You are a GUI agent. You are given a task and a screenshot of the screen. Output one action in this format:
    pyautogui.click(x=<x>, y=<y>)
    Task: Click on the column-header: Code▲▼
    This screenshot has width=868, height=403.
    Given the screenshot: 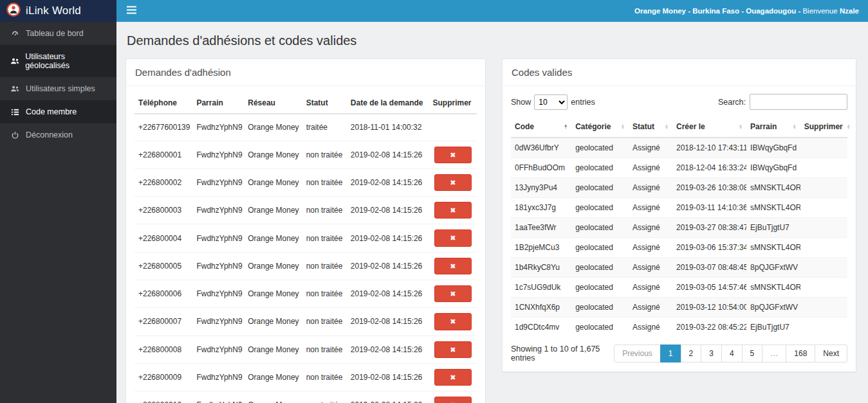 What is the action you would take?
    pyautogui.click(x=541, y=127)
    